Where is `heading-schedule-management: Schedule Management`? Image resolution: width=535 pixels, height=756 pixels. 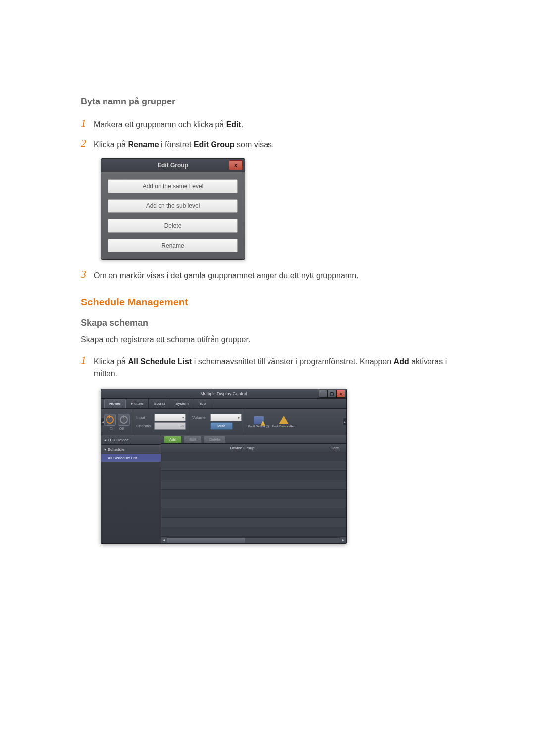 heading-schedule-management: Schedule Management is located at coordinates (269, 302).